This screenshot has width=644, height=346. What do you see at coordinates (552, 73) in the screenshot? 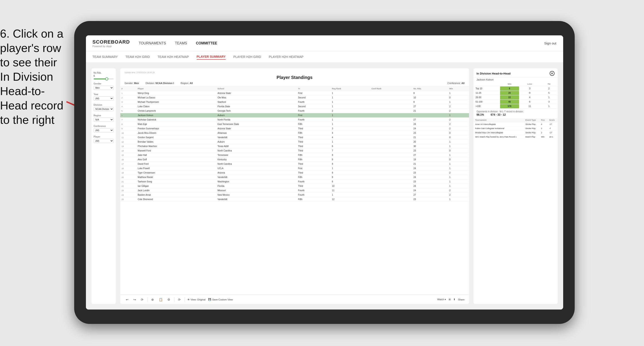
I see `close-btn: ✕` at bounding box center [552, 73].